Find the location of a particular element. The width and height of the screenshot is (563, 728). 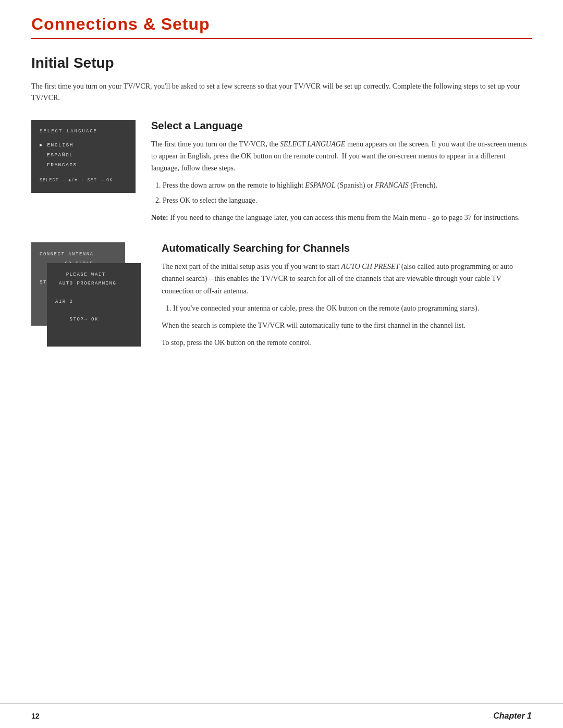

channel-front-line3 is located at coordinates (94, 293).